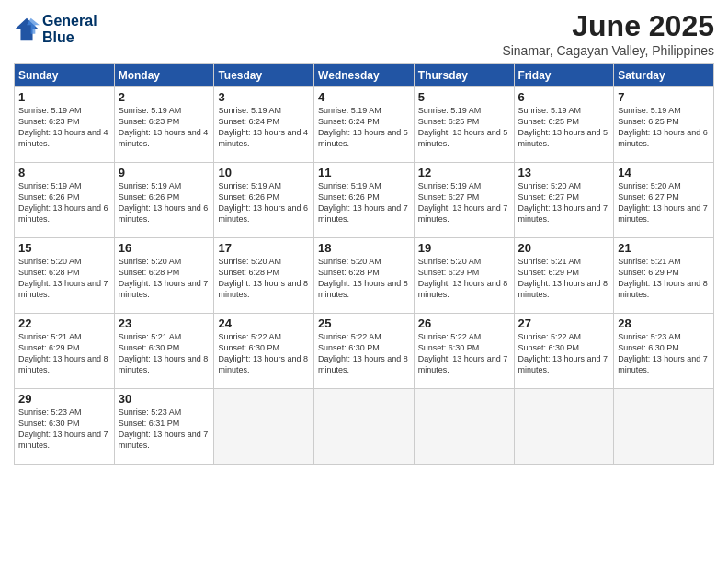  What do you see at coordinates (564, 125) in the screenshot?
I see `calendar-cell: 6Sunrise: 5:19 AMSunset: 6:25 PMDaylight…` at bounding box center [564, 125].